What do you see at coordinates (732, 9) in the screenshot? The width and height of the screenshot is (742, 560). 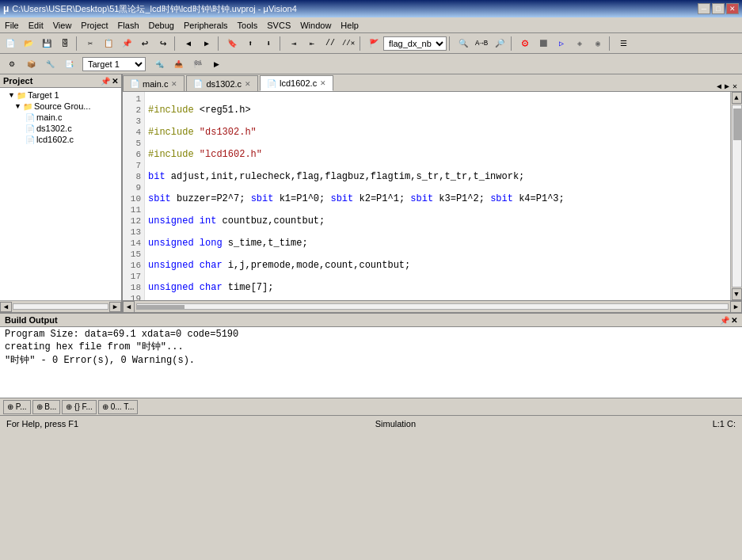 I see `close-button: ✕` at bounding box center [732, 9].